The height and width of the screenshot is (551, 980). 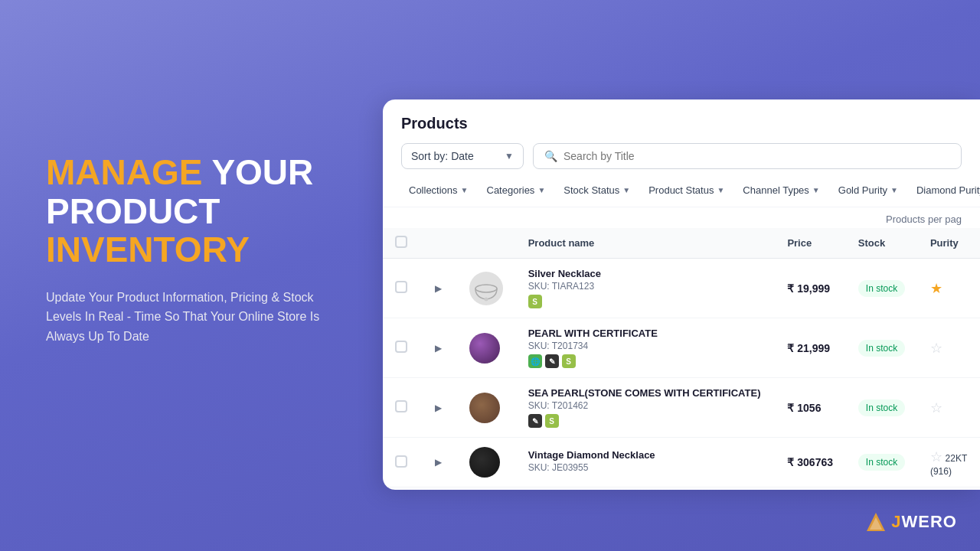 I want to click on row2-price-cell: ₹ 21,999, so click(x=810, y=348).